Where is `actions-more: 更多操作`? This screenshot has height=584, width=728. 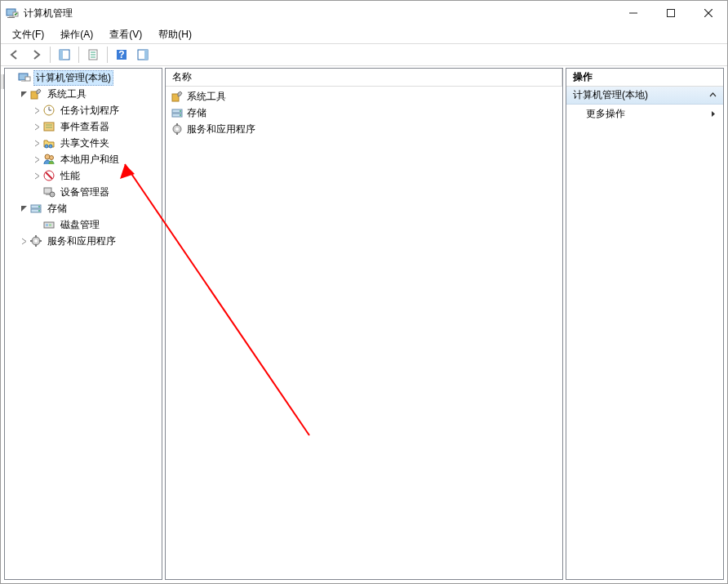
actions-more: 更多操作 is located at coordinates (645, 114).